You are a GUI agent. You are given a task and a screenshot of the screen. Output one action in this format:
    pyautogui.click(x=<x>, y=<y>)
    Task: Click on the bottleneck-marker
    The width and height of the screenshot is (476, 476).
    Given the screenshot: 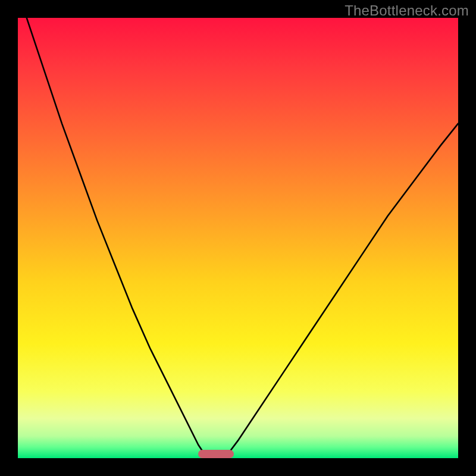 What is the action you would take?
    pyautogui.click(x=215, y=454)
    